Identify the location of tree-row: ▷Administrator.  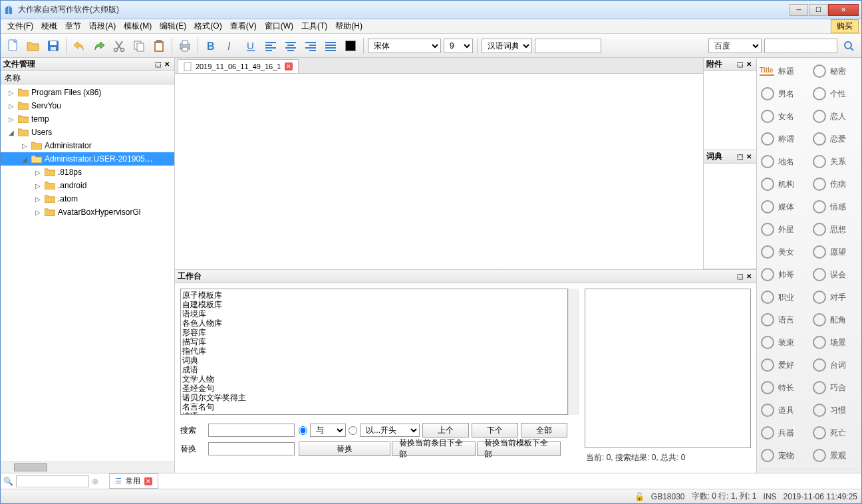
(88, 146).